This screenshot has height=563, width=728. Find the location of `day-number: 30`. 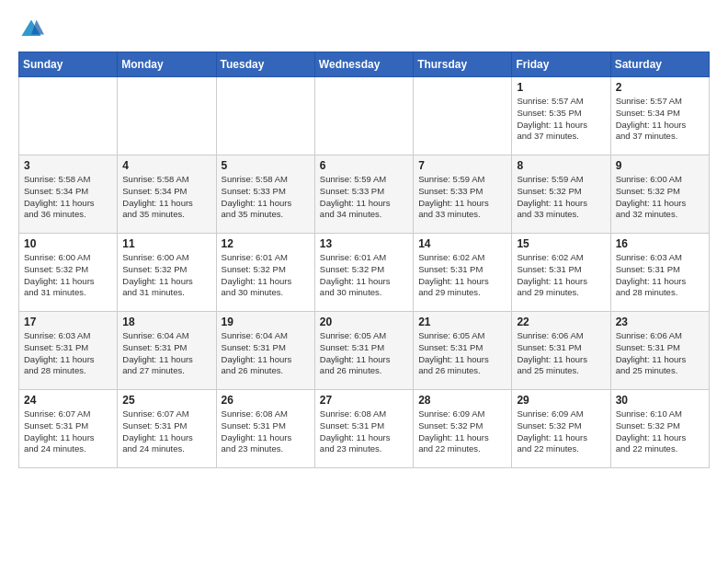

day-number: 30 is located at coordinates (660, 400).